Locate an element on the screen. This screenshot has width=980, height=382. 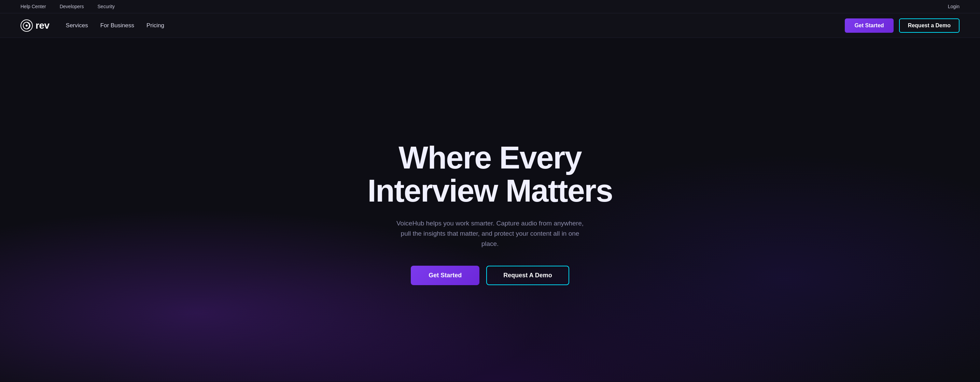
nav-actions: Get Started Request a Demo is located at coordinates (902, 25).